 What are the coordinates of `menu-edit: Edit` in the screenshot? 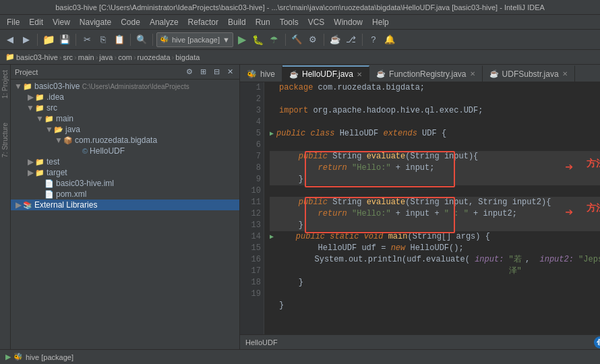 It's located at (36, 22).